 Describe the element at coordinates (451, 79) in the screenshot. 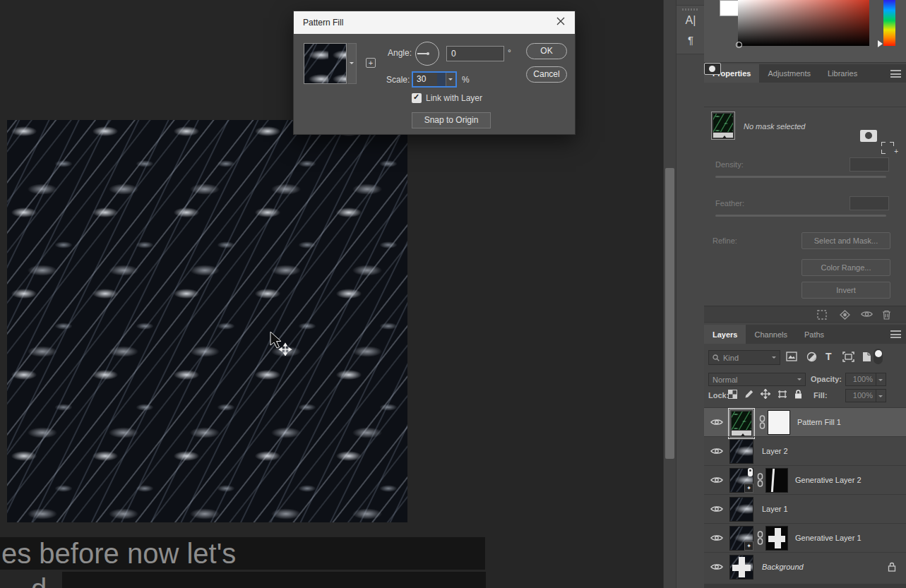

I see `scale-dropdown-chevron` at that location.